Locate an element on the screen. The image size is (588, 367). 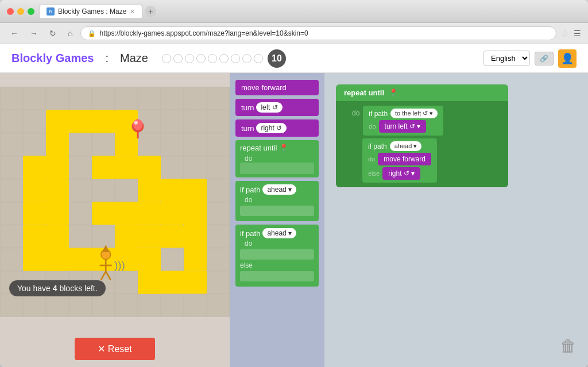
status-prefix: You have is located at coordinates (35, 288).